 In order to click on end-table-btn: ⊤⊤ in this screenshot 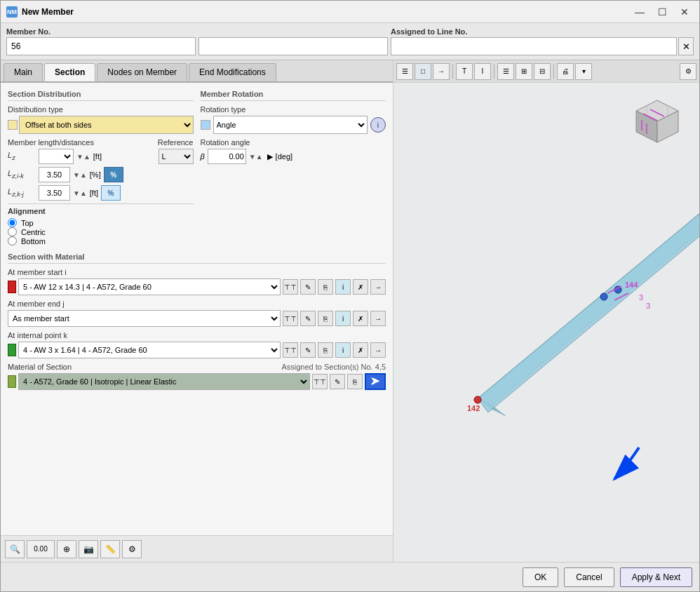, I will do `click(290, 318)`.